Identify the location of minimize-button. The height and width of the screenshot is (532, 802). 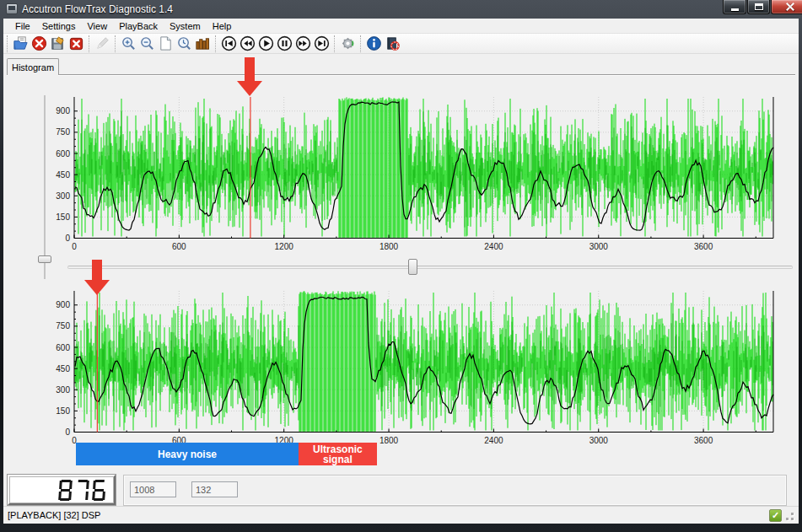
(735, 7).